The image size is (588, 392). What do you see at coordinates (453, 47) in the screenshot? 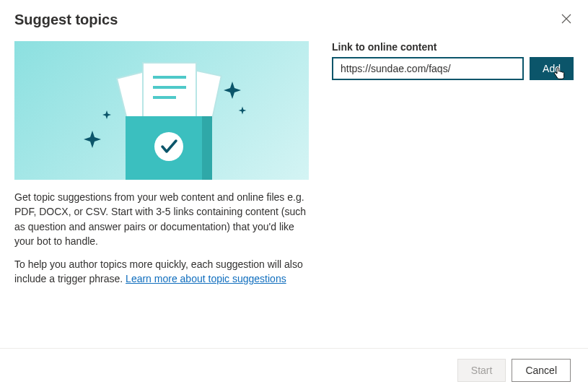
I see `link-field-label: Link to online content` at bounding box center [453, 47].